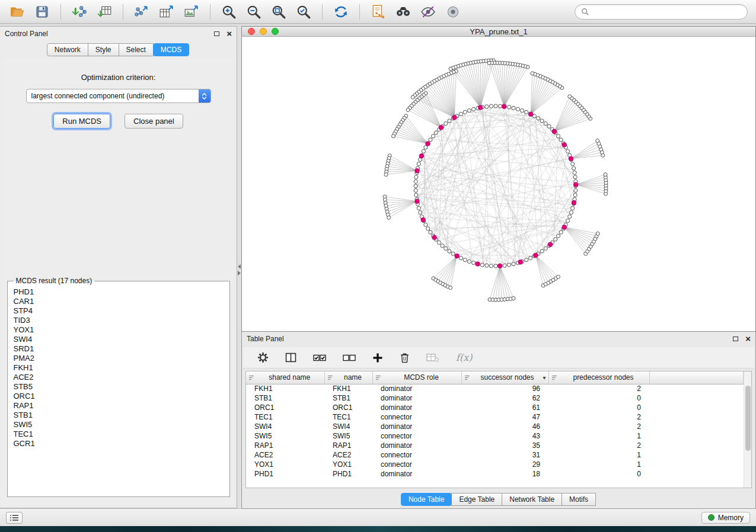 This screenshot has width=756, height=532. I want to click on mcds-result-item: FKH1, so click(120, 368).